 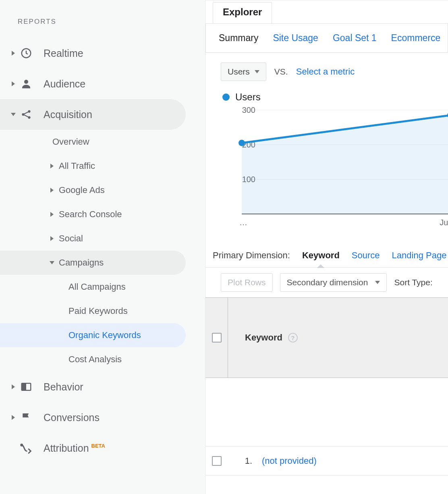 I want to click on acquisition-icon, so click(x=28, y=114).